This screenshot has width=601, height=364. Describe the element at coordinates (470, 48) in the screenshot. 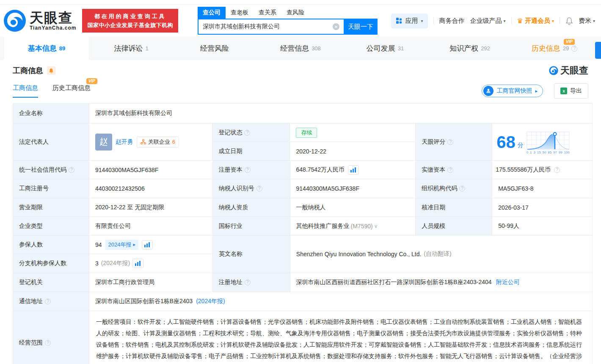

I see `tab-intellectual-property: 知识产权 292` at that location.